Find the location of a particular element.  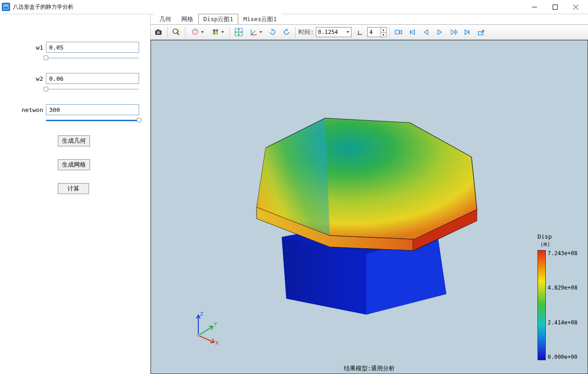

color-legend: Disp （m） 7.243e+08 4.829e+08 2.414e+08 0… is located at coordinates (557, 296).